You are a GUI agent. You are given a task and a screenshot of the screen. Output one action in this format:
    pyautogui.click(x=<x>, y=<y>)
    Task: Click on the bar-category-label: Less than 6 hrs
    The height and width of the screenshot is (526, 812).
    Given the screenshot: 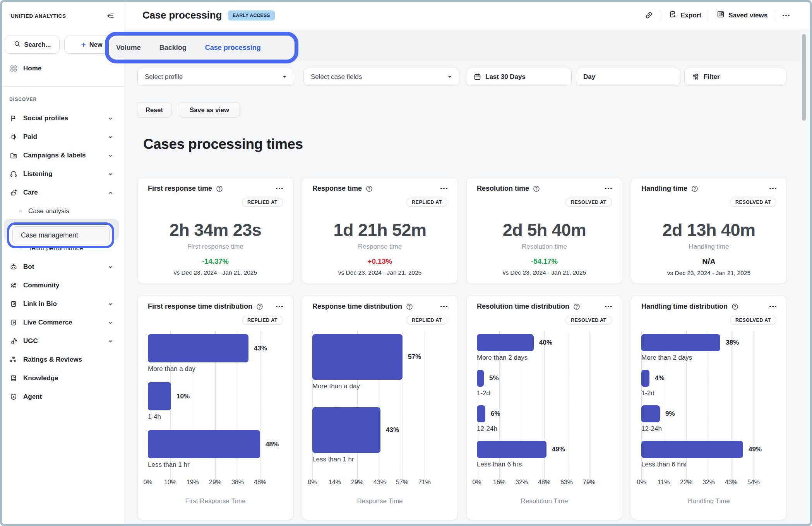 What is the action you would take?
    pyautogui.click(x=709, y=465)
    